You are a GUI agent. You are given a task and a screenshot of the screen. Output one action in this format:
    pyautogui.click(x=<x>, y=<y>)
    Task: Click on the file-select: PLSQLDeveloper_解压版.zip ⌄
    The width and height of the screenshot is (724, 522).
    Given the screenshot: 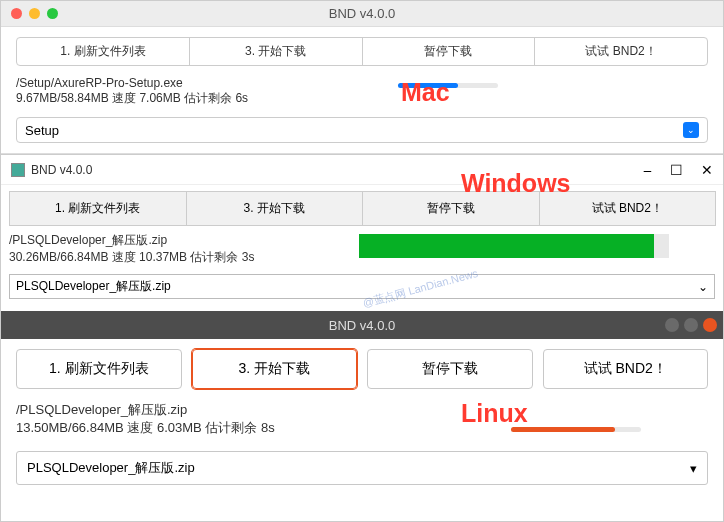 What is the action you would take?
    pyautogui.click(x=362, y=286)
    